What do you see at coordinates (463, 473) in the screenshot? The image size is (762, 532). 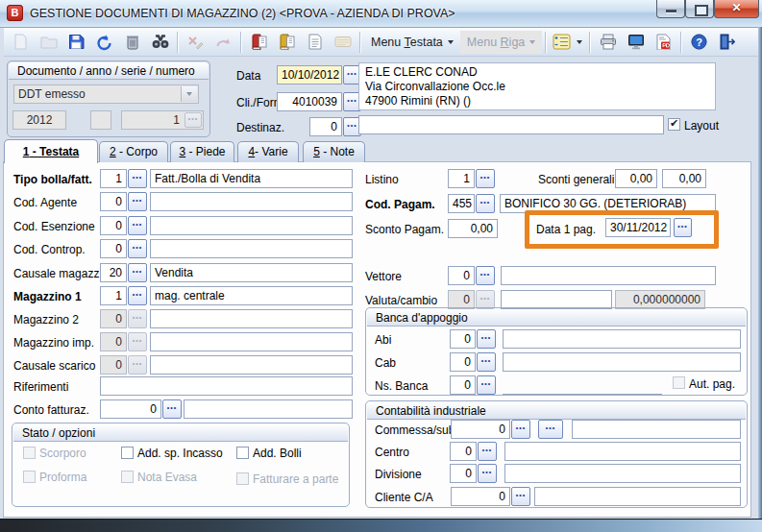 I see `divisione-field: 0` at bounding box center [463, 473].